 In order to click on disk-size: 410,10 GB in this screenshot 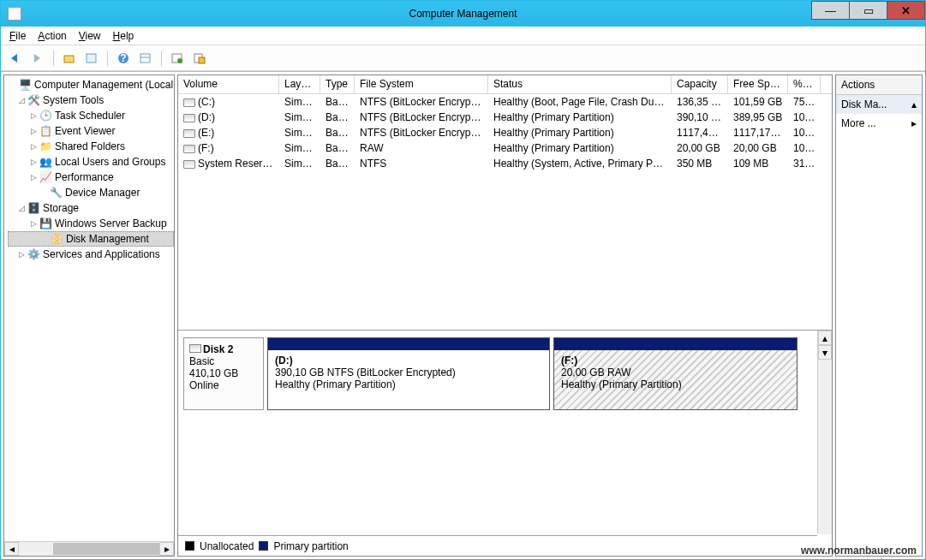, I will do `click(214, 373)`.